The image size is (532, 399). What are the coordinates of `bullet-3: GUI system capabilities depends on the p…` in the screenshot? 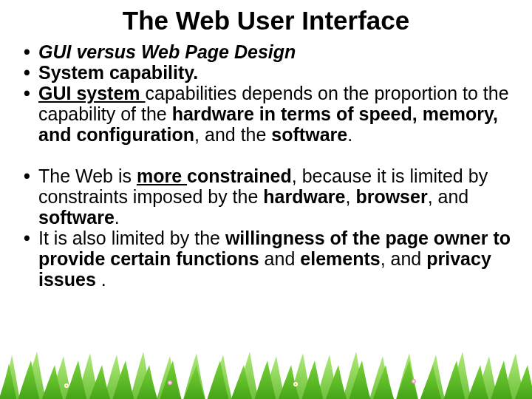 It's located at (267, 114).